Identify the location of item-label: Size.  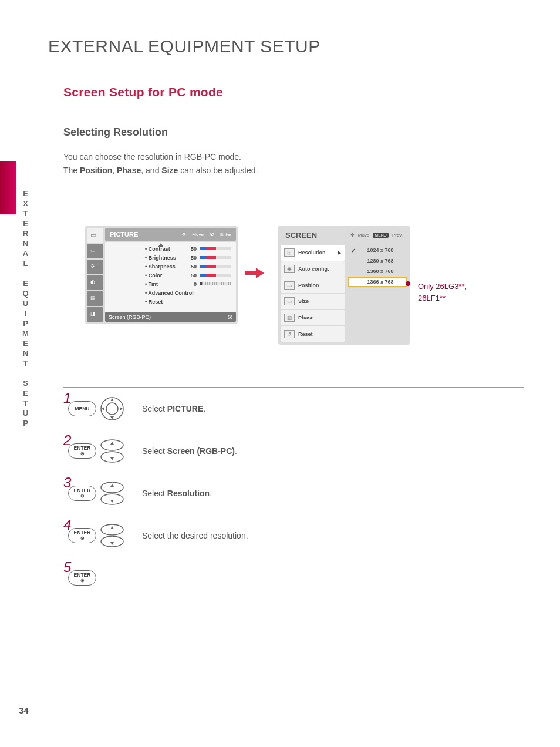
(303, 301).